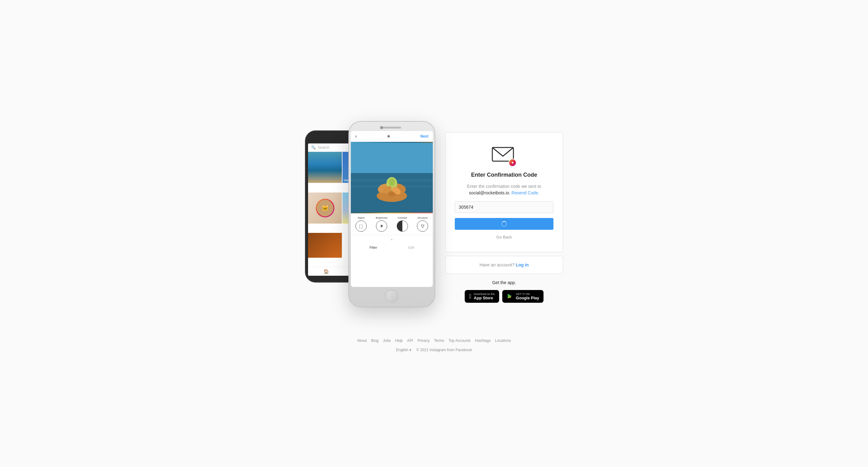 This screenshot has height=467, width=868. What do you see at coordinates (402, 226) in the screenshot?
I see `contrast-icon` at bounding box center [402, 226].